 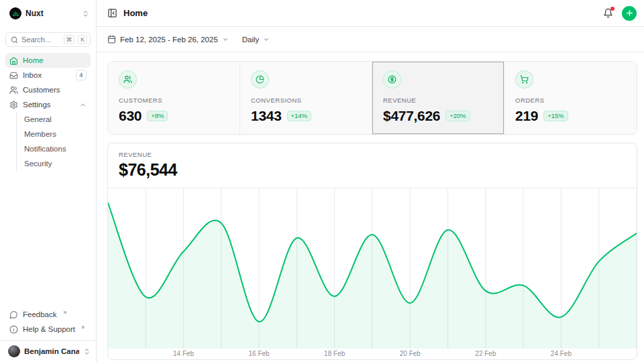 I want to click on sidebar-item-home: Home, so click(x=48, y=60).